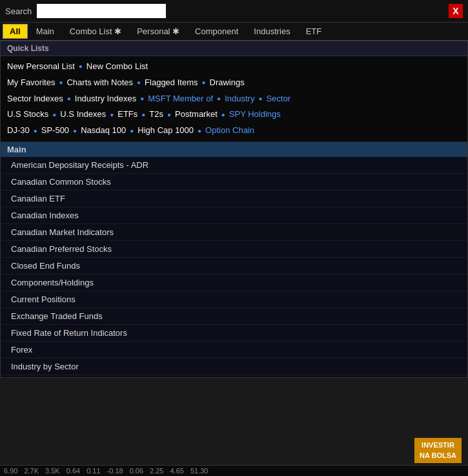 The width and height of the screenshot is (468, 476). I want to click on list-item: Forex, so click(234, 350).